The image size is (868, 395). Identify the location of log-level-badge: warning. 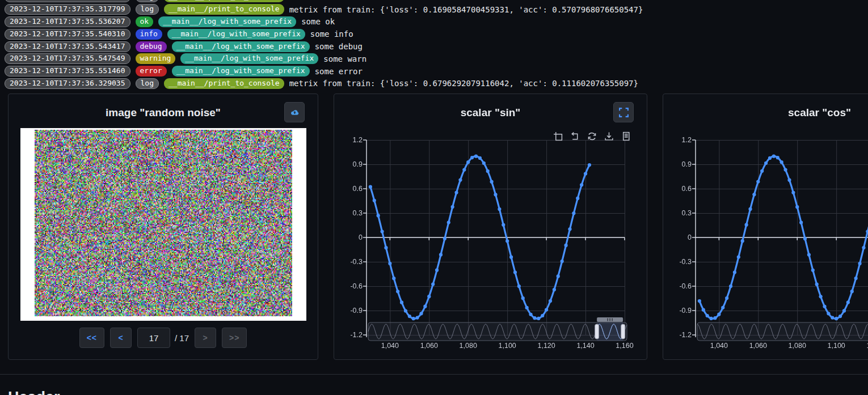
(155, 59).